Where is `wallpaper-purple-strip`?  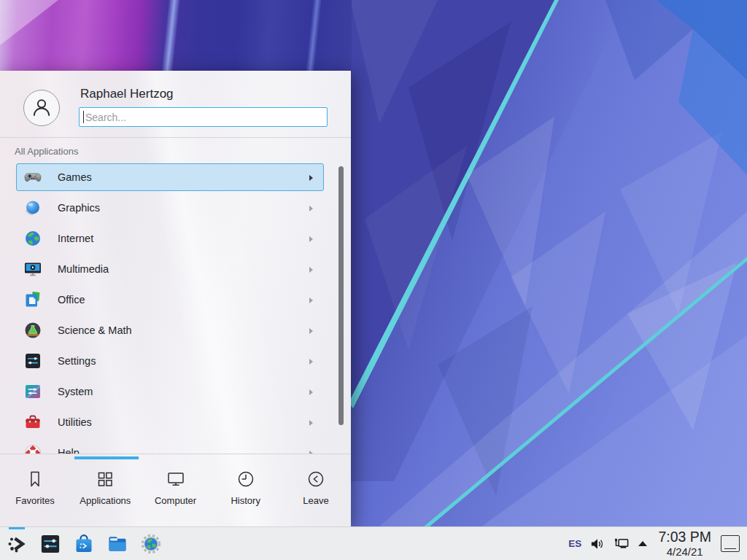
wallpaper-purple-strip is located at coordinates (176, 36).